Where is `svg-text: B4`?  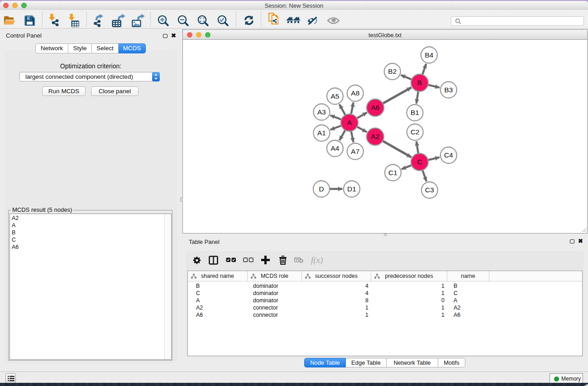
svg-text: B4 is located at coordinates (429, 54).